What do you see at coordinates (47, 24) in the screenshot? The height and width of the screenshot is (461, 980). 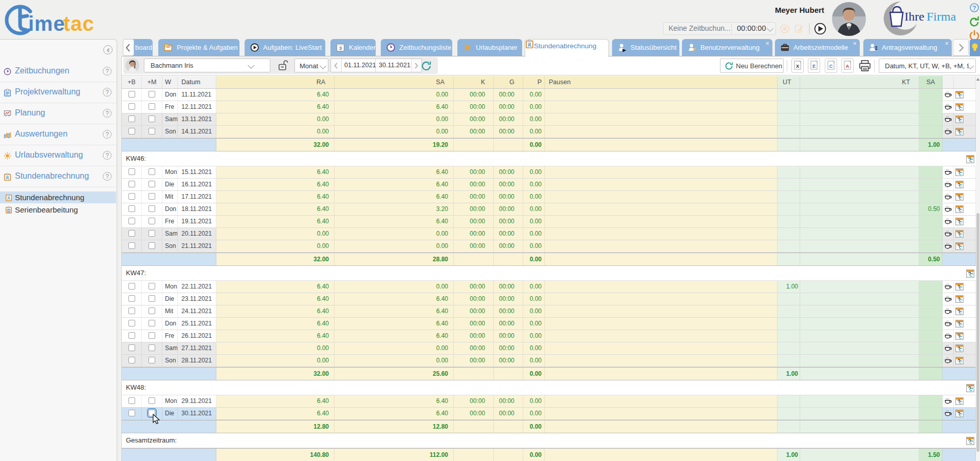 I see `svg-text: ime` at bounding box center [47, 24].